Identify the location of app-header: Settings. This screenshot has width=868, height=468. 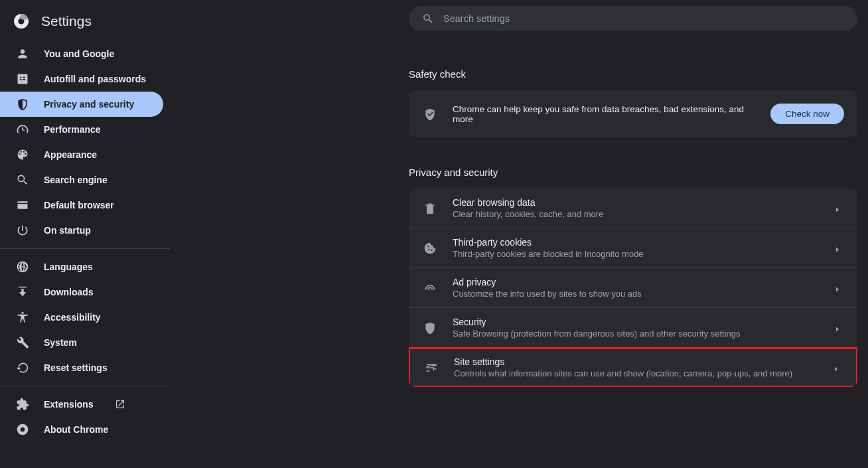
(85, 25).